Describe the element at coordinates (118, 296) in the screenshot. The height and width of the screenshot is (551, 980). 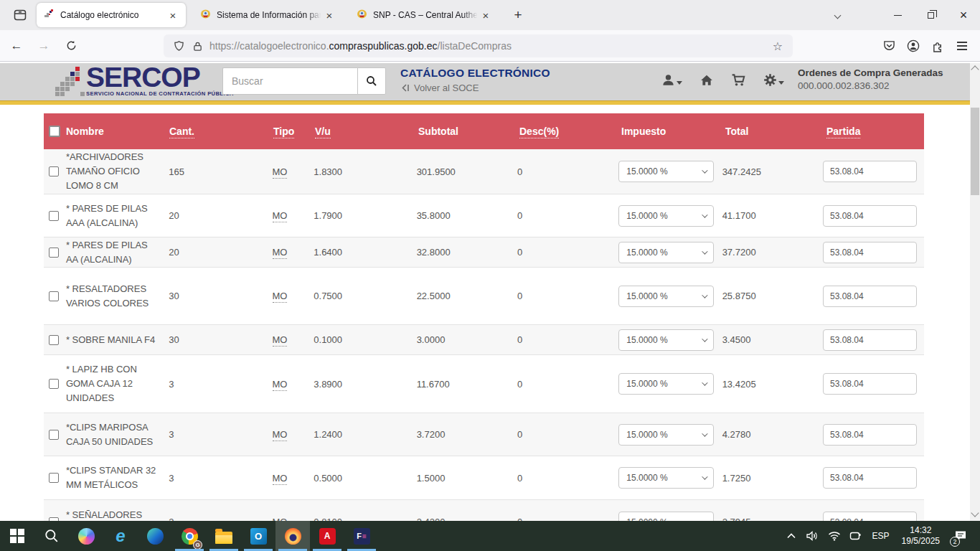
I see `cell-nombre: * RESALTADORES VARIOS COLORES` at that location.